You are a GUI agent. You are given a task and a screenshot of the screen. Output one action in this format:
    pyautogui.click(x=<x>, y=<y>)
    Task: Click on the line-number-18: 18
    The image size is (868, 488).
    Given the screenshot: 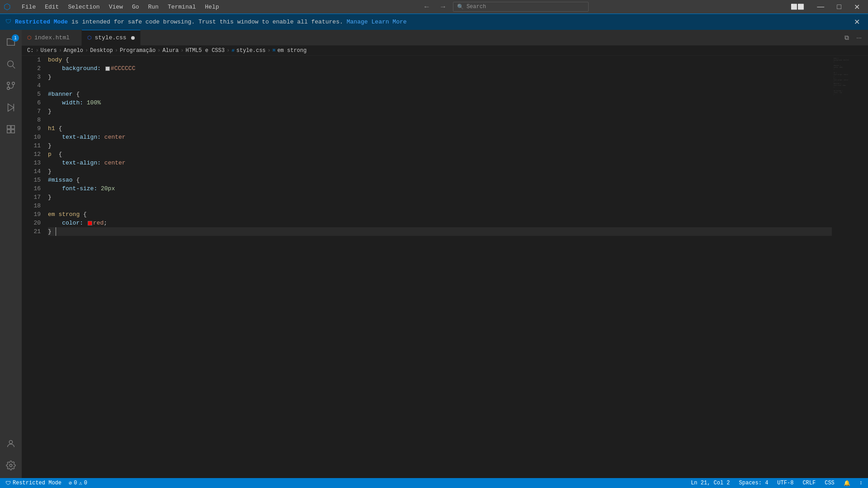 What is the action you would take?
    pyautogui.click(x=33, y=206)
    